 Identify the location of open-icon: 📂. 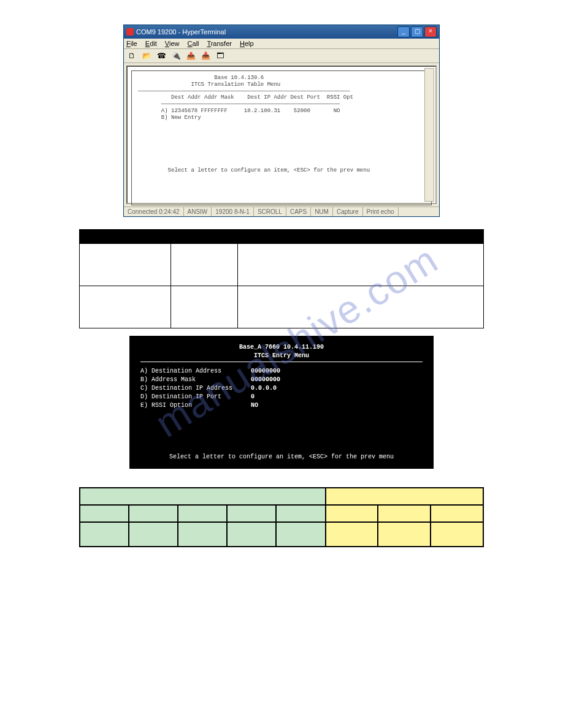
(147, 56).